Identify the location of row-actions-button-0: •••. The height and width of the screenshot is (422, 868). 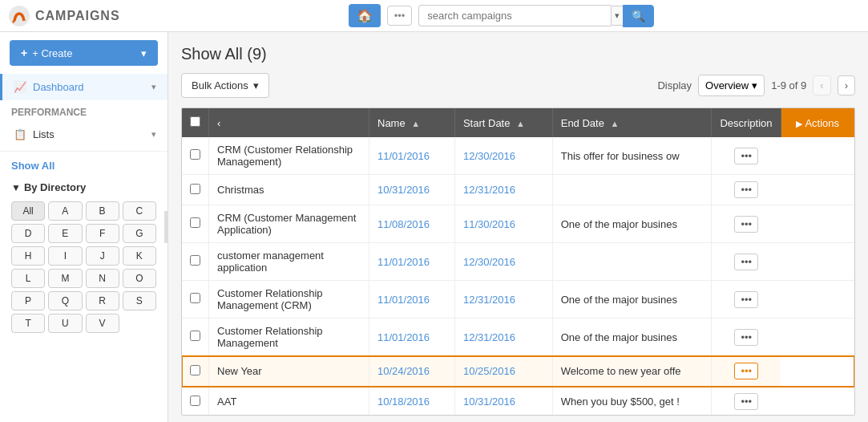
(746, 156).